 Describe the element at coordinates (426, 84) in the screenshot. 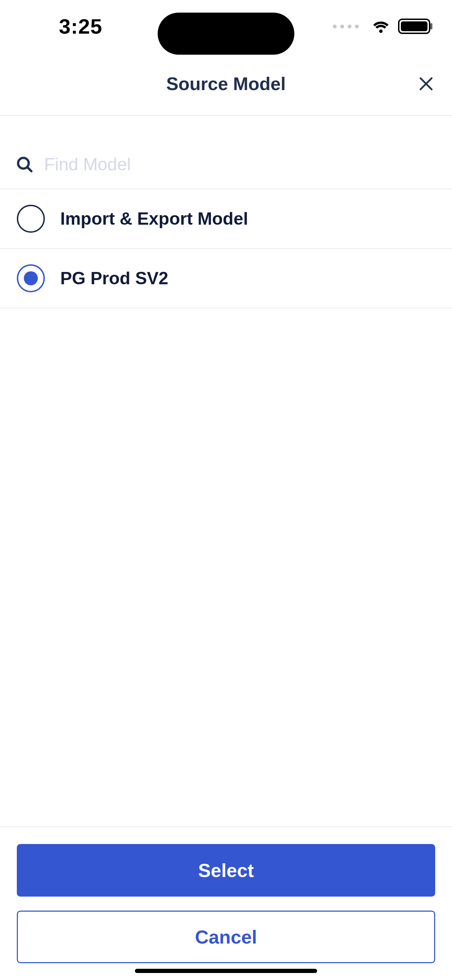

I see `close-button` at that location.